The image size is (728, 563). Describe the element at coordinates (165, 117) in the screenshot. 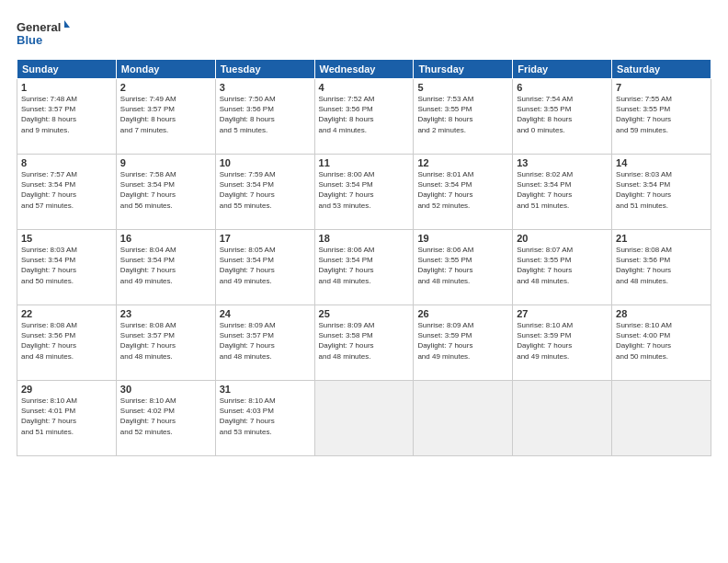

I see `calendar-cell: 2Sunrise: 7:49 AM Sunset: 3:57 PM Daylig…` at that location.